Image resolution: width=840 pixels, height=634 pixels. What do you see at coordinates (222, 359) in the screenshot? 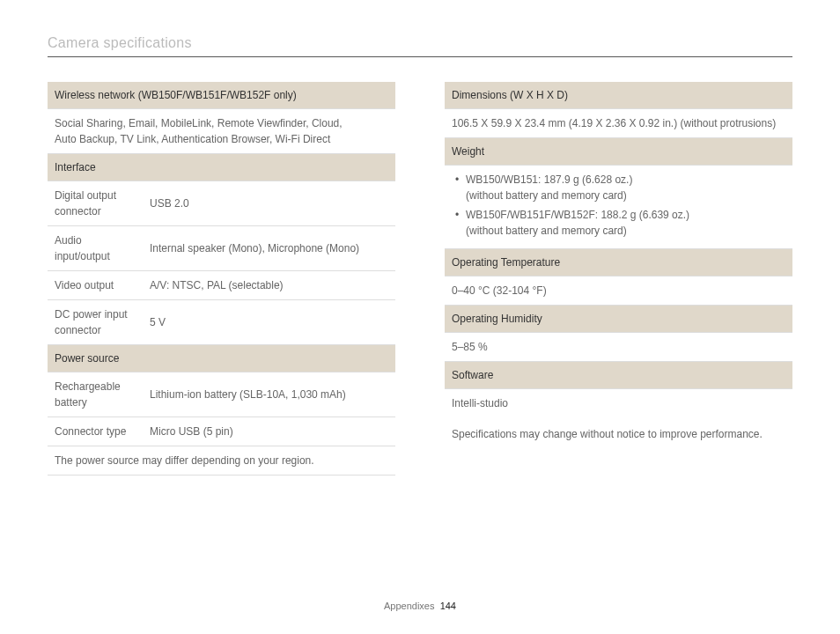
I see `section-header-power: Power source` at bounding box center [222, 359].